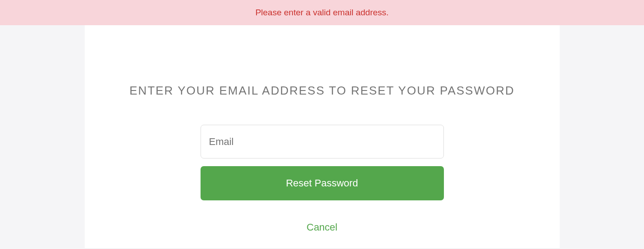 Image resolution: width=644 pixels, height=249 pixels. What do you see at coordinates (322, 91) in the screenshot?
I see `page-heading: ENTER YOUR EMAIL ADDRESS TO RESET YOUR P…` at bounding box center [322, 91].